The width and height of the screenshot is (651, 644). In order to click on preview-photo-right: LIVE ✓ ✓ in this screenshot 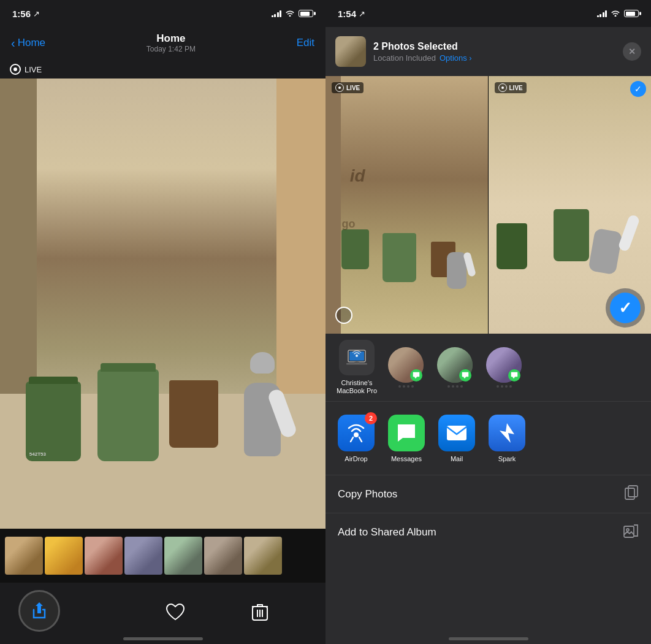, I will do `click(570, 205)`.